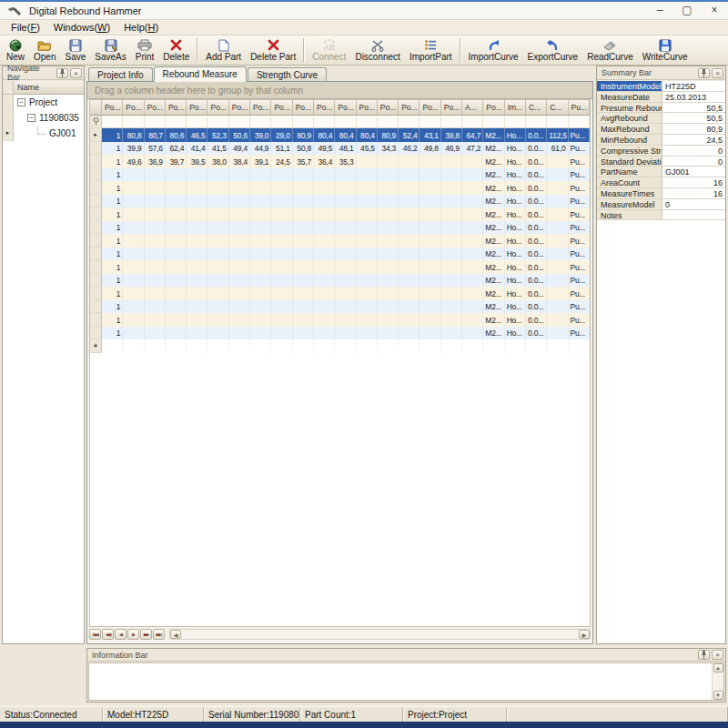  What do you see at coordinates (177, 50) in the screenshot?
I see `delete-button: Delete` at bounding box center [177, 50].